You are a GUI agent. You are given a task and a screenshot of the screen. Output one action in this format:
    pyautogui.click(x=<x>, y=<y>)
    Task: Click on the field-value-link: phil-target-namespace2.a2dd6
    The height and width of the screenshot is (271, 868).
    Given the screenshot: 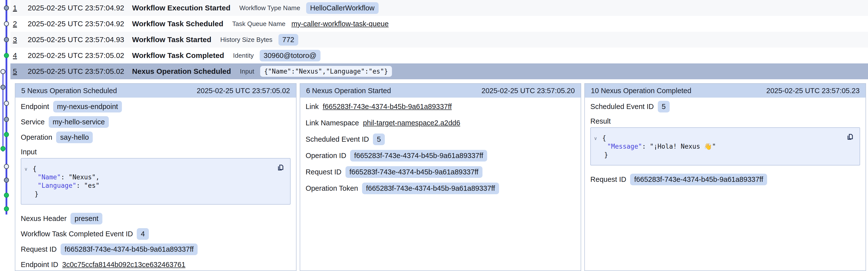 What is the action you would take?
    pyautogui.click(x=412, y=123)
    